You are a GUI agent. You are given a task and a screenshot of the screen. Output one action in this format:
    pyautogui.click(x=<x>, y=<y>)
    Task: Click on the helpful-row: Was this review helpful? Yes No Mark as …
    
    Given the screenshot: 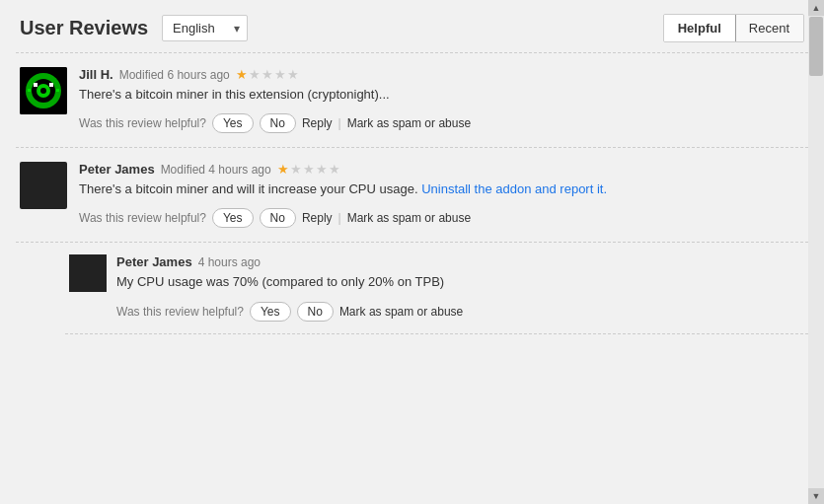 What is the action you would take?
    pyautogui.click(x=460, y=312)
    